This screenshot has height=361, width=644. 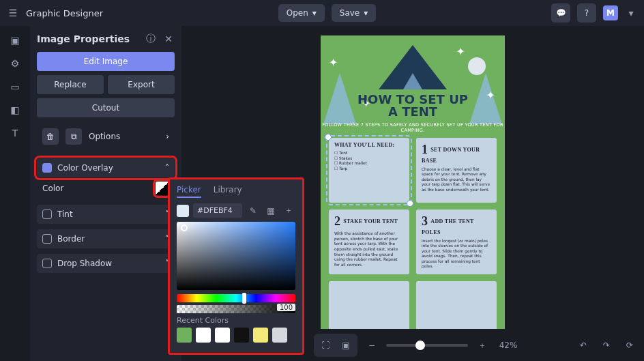 What do you see at coordinates (108, 239) in the screenshot?
I see `border-label: Border` at bounding box center [108, 239].